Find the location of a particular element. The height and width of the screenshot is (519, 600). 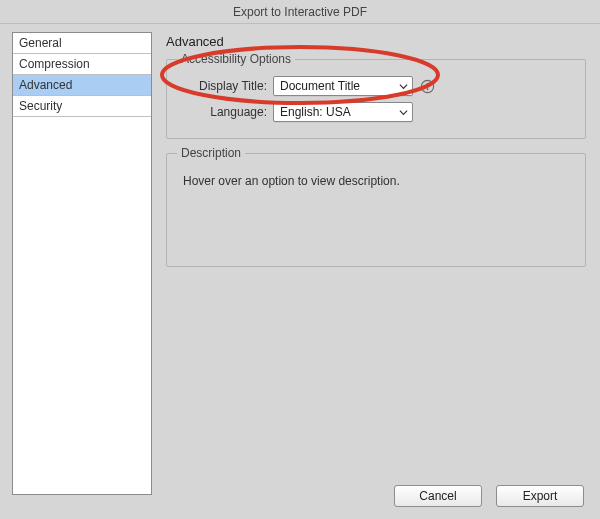

display-title-select: Document Title is located at coordinates (343, 86).